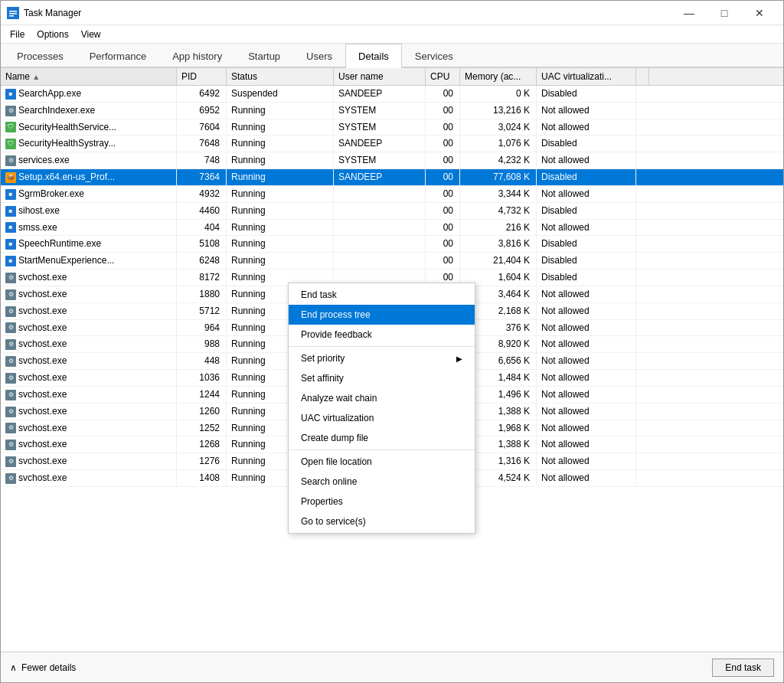 This screenshot has height=683, width=784. Describe the element at coordinates (381, 462) in the screenshot. I see `ctx-open-file-location: Open file location` at that location.